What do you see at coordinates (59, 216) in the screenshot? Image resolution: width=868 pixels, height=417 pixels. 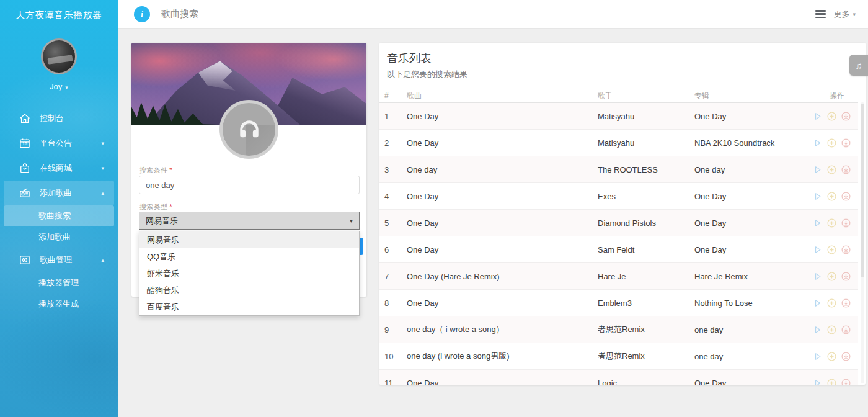 I see `sidebar-subitem-song-search: 歌曲搜索` at bounding box center [59, 216].